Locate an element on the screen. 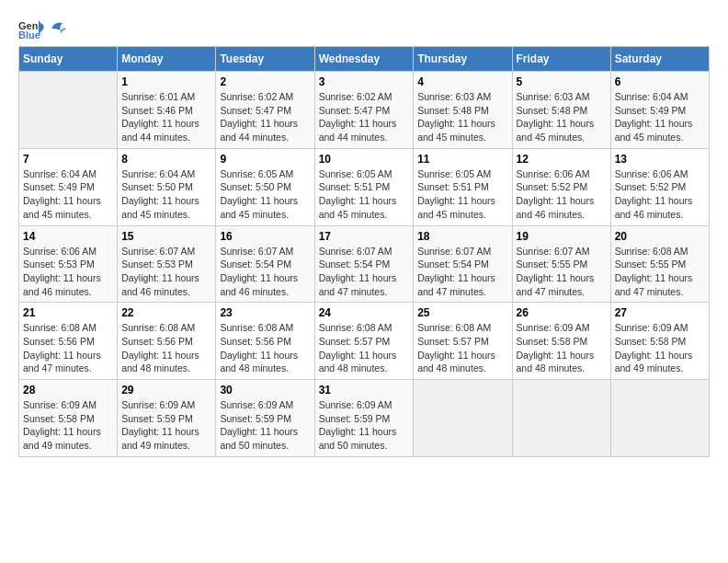 The width and height of the screenshot is (728, 563). day-number: 8 is located at coordinates (166, 159).